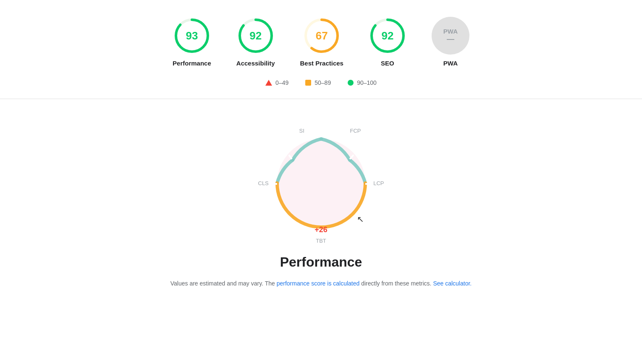 Image resolution: width=642 pixels, height=364 pixels. Describe the element at coordinates (387, 36) in the screenshot. I see `score-value-seo: 92` at that location.